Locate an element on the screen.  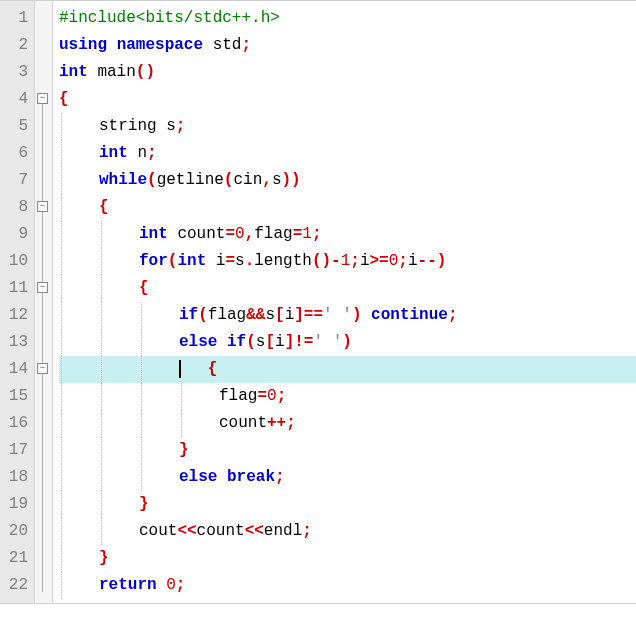
code-token: getline is located at coordinates (190, 180).